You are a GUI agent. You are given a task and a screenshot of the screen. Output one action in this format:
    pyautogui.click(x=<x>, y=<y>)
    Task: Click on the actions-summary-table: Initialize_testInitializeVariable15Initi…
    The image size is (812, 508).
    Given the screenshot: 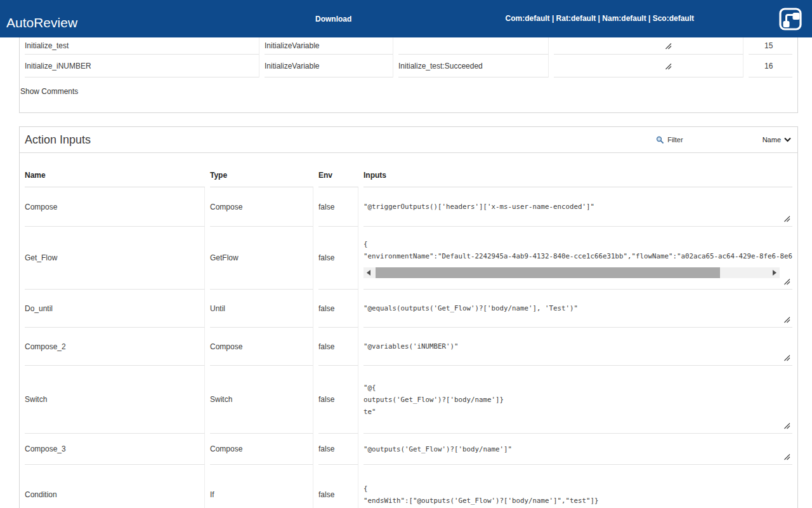 What is the action you would take?
    pyautogui.click(x=409, y=57)
    